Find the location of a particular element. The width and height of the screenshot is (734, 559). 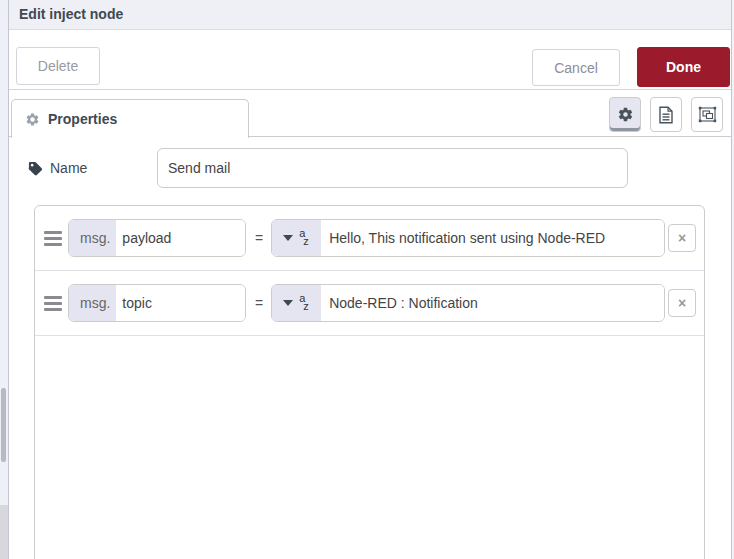

name-input is located at coordinates (392, 168).